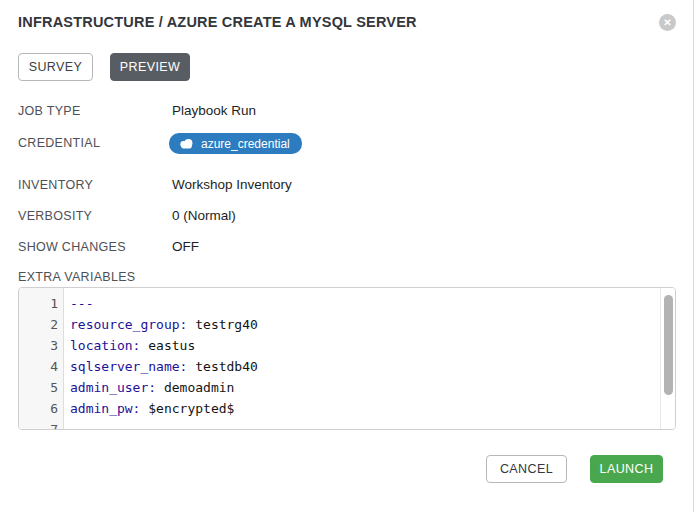 The image size is (698, 512). Describe the element at coordinates (186, 144) in the screenshot. I see `cloud-icon` at that location.